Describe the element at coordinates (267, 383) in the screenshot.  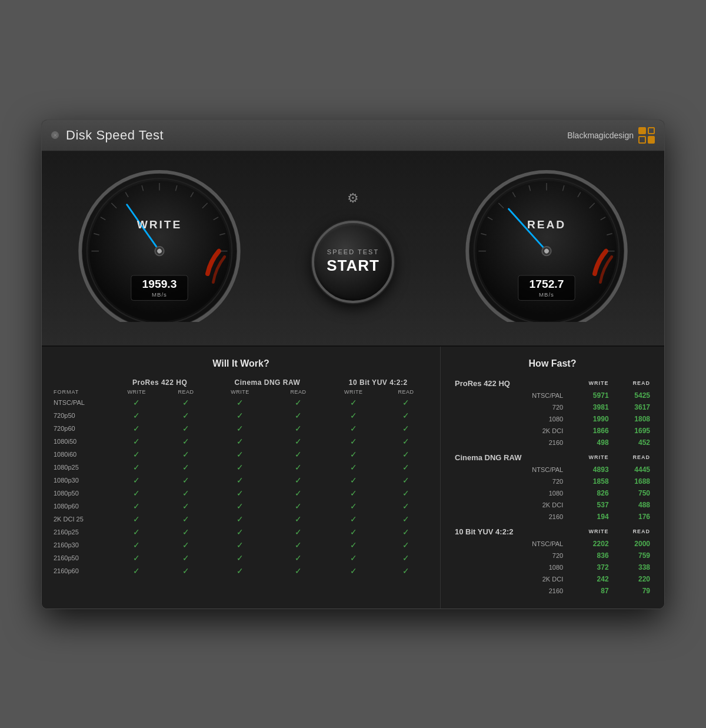
I see `cdng-header: Cinema DNG RAW` at that location.